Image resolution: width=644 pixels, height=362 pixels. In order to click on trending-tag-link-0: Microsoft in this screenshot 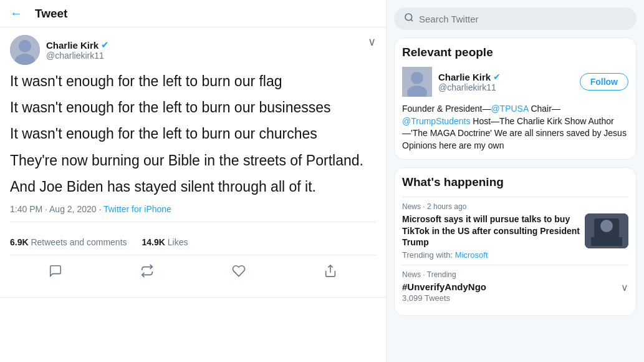, I will do `click(471, 255)`.